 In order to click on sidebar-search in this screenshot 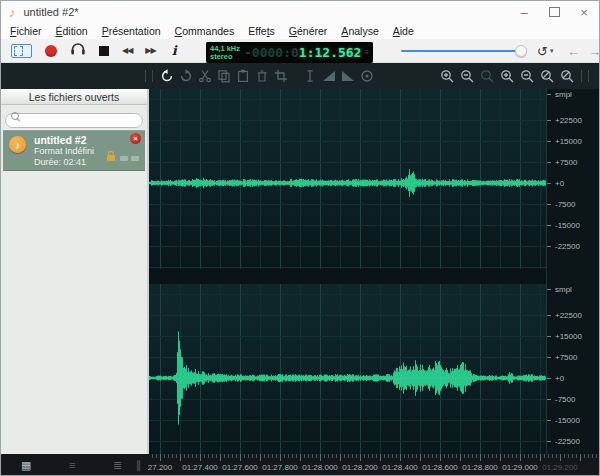, I will do `click(74, 118)`.